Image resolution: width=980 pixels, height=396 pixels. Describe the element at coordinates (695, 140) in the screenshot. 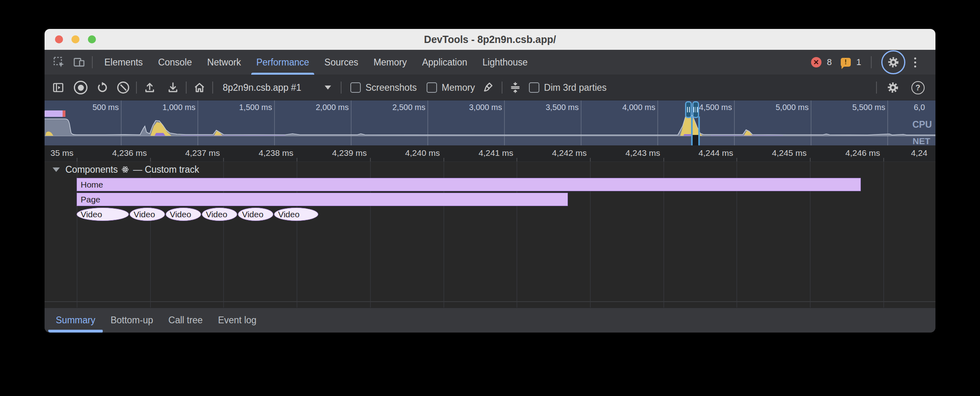

I see `selection-range` at that location.